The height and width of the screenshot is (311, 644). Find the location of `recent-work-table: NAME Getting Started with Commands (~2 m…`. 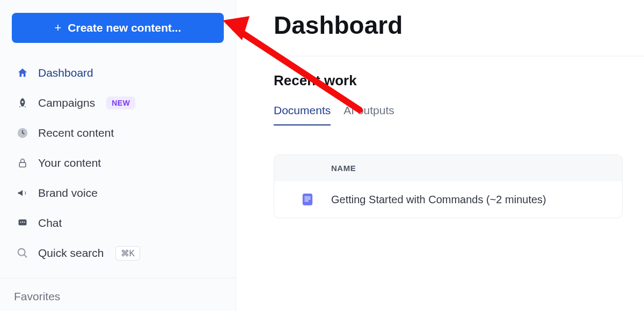

recent-work-table: NAME Getting Started with Commands (~2 m… is located at coordinates (448, 187).